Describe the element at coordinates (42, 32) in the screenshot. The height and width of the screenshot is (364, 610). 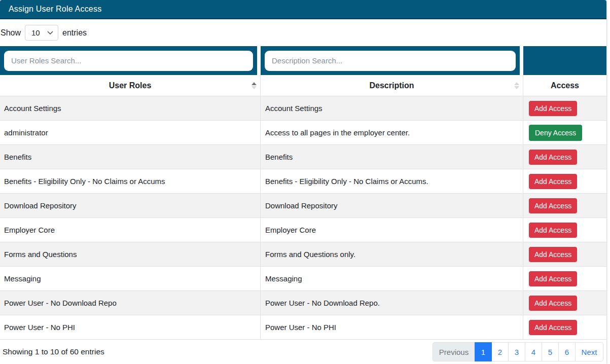
I see `page-size-select: 10` at that location.